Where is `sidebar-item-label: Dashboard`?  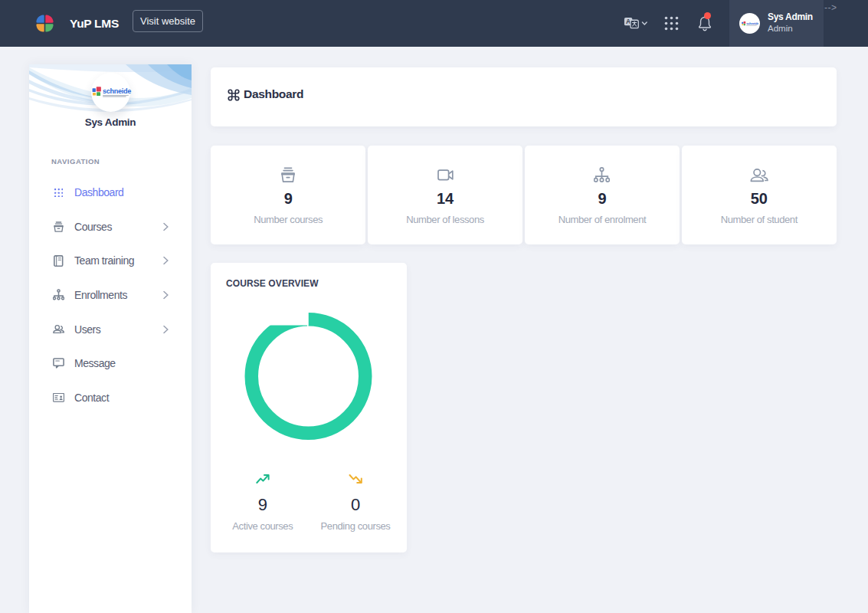
sidebar-item-label: Dashboard is located at coordinates (99, 192).